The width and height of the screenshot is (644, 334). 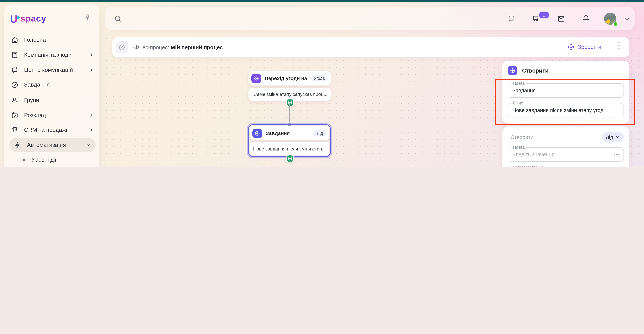 I want to click on section-divider, so click(x=568, y=137).